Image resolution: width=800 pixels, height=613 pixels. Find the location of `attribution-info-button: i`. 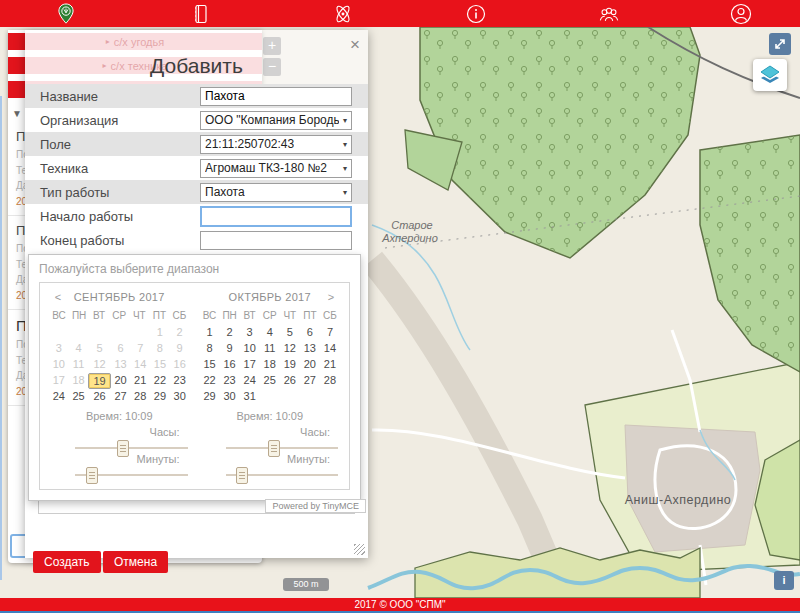

attribution-info-button: i is located at coordinates (784, 580).